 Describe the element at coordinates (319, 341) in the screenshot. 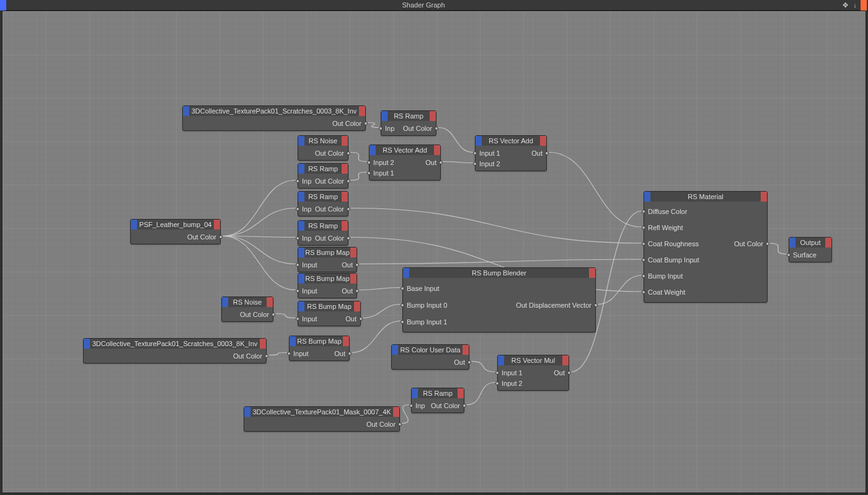

I see `node-title-label: RS Bump Map` at that location.